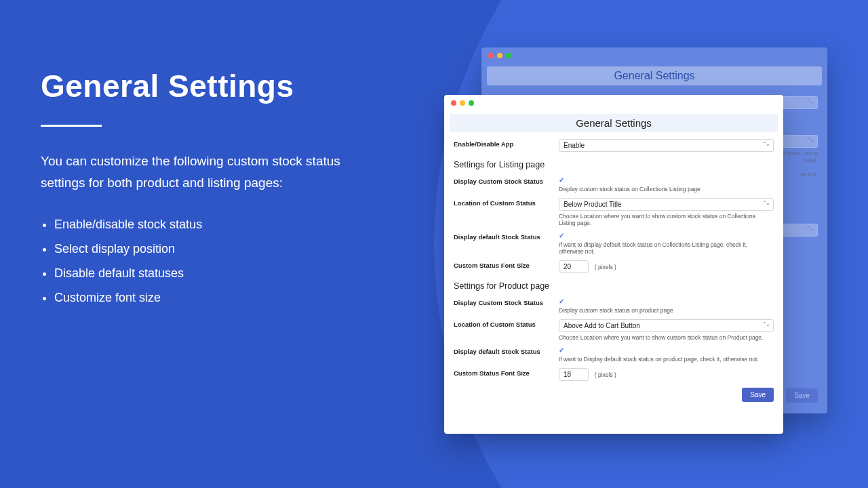 Image resolution: width=868 pixels, height=488 pixels. I want to click on listing-display-custom-hint: Display custom stock status on Collectio…, so click(666, 189).